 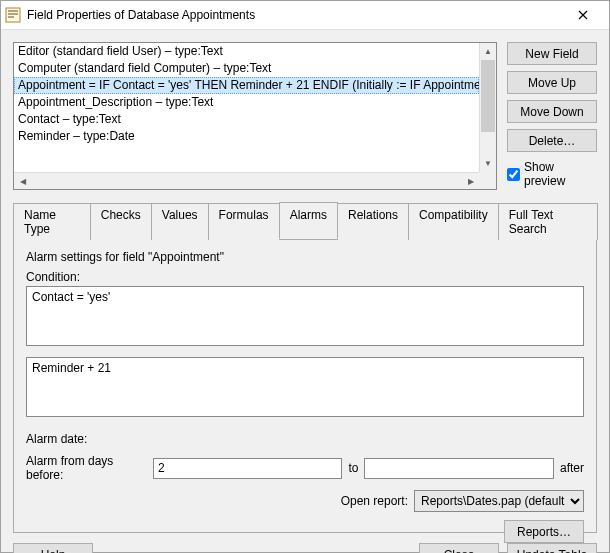 What do you see at coordinates (488, 96) in the screenshot?
I see `scroll-thumb` at bounding box center [488, 96].